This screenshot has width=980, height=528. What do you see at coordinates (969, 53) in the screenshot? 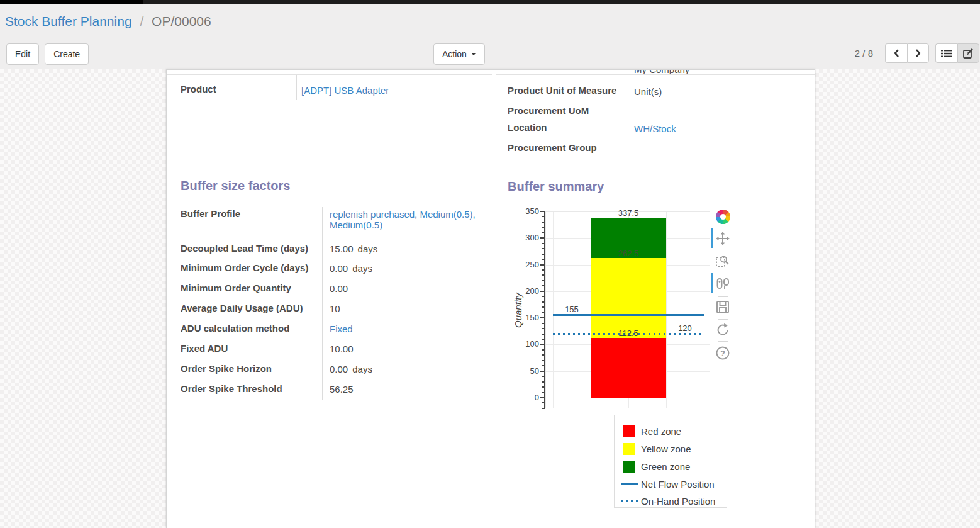
I see `form-view-button` at bounding box center [969, 53].